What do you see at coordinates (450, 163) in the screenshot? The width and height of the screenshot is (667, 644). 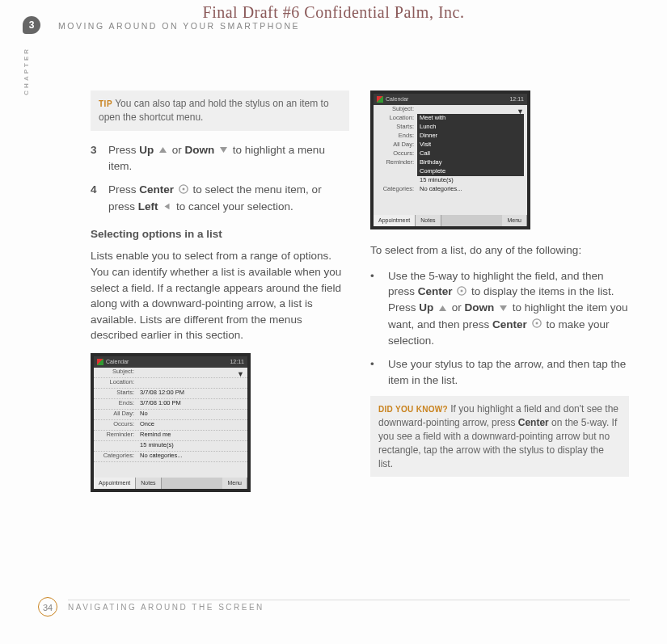 I see `screenshot-row: Reminder:Birthday` at bounding box center [450, 163].